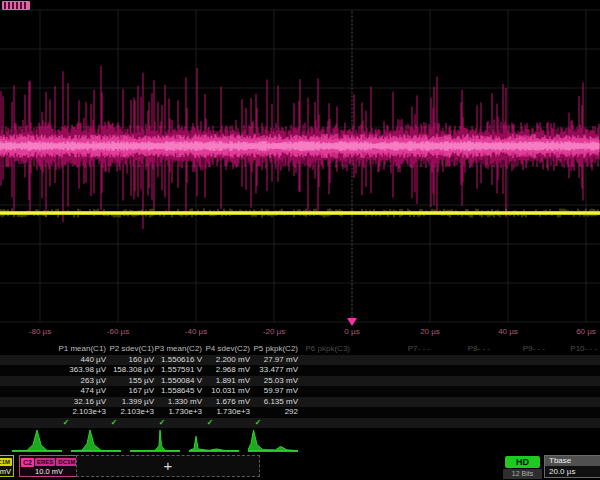 The height and width of the screenshot is (480, 600). I want to click on measure-value-cell: 27.97 mV, so click(270, 360).